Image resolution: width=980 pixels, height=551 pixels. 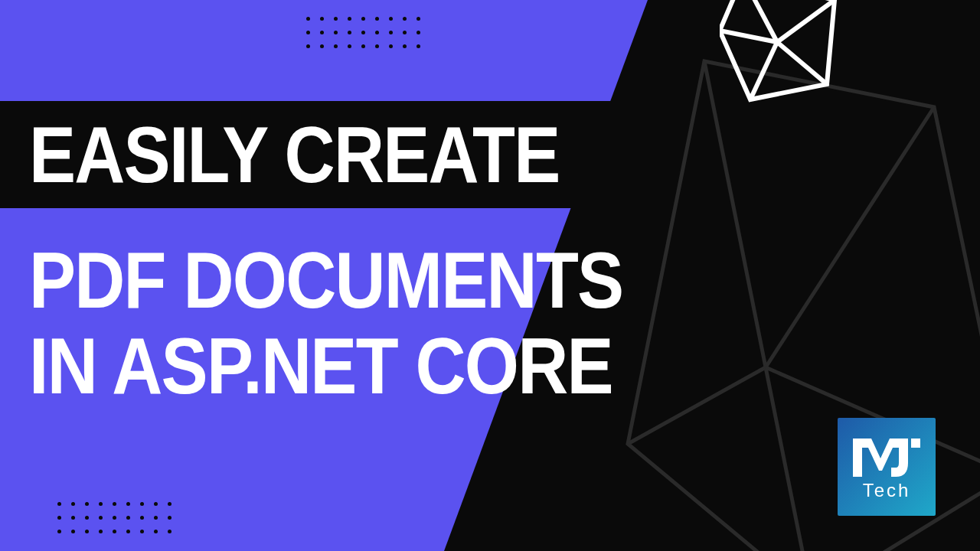 I want to click on dot-grid-top-icon, so click(x=364, y=33).